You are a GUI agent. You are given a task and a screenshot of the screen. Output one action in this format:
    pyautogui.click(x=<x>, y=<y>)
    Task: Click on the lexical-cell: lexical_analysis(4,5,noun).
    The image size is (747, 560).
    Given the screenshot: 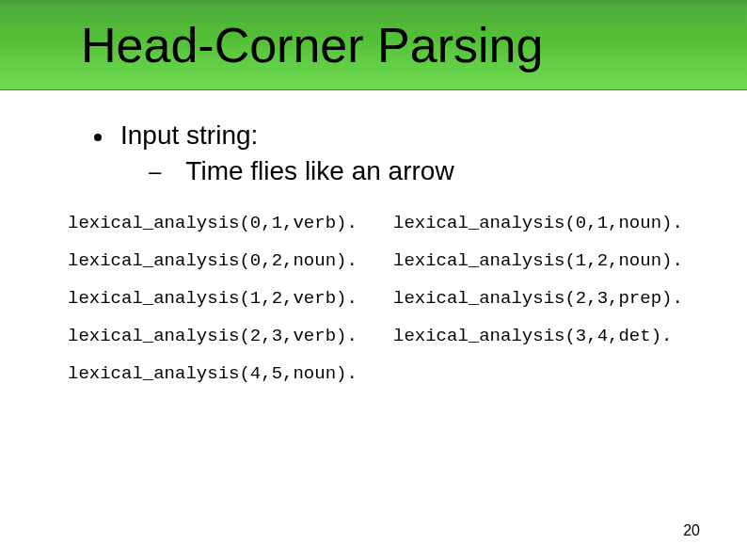 What is the action you would take?
    pyautogui.click(x=226, y=374)
    